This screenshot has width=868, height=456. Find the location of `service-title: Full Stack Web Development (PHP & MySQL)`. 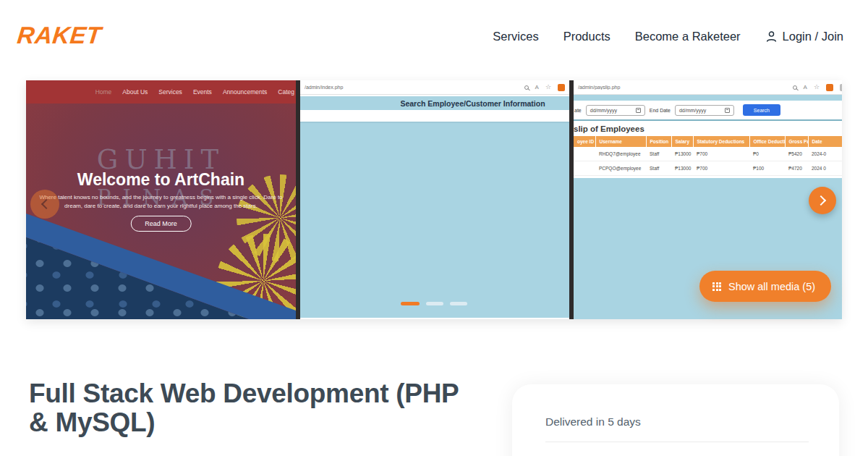

service-title: Full Stack Web Development (PHP & MySQL) is located at coordinates (250, 408).